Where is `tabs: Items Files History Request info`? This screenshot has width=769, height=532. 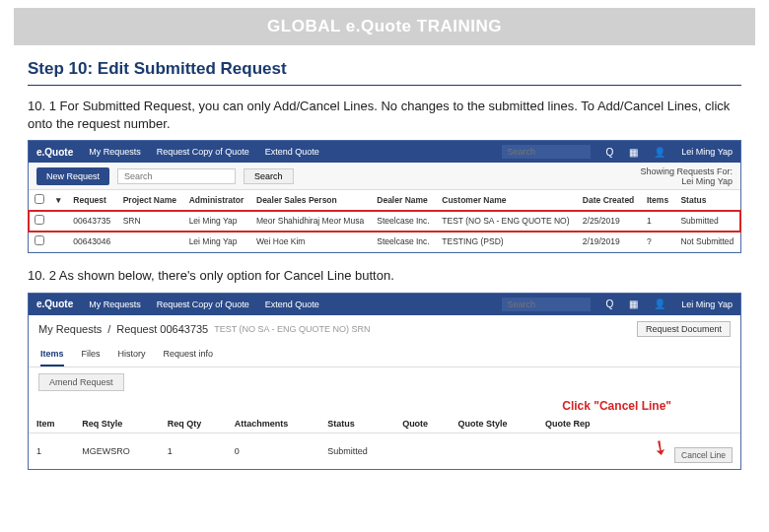
tabs: Items Files History Request info is located at coordinates (384, 355).